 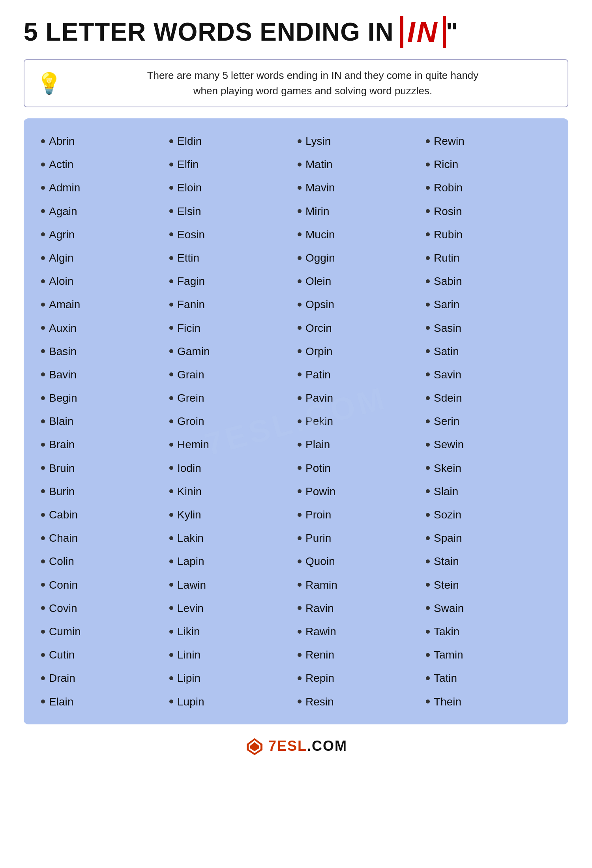 What do you see at coordinates (489, 444) in the screenshot?
I see `word-item: Sewin` at bounding box center [489, 444].